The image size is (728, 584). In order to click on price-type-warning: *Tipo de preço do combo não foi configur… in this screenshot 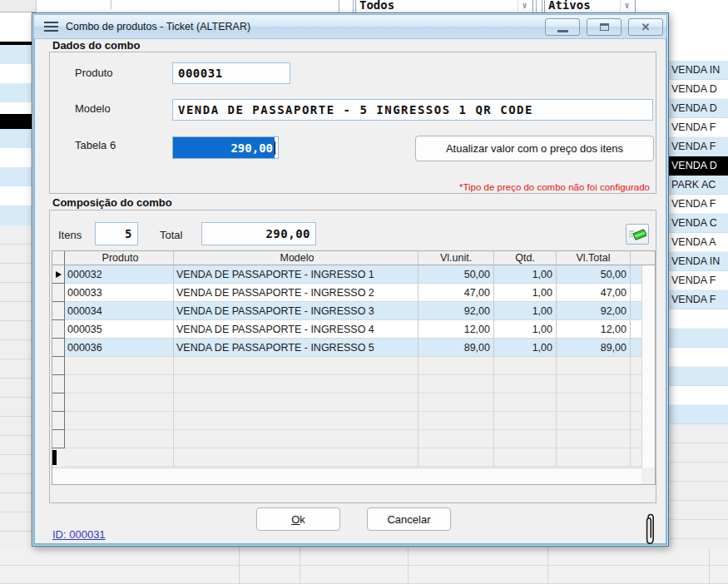, I will do `click(554, 187)`.